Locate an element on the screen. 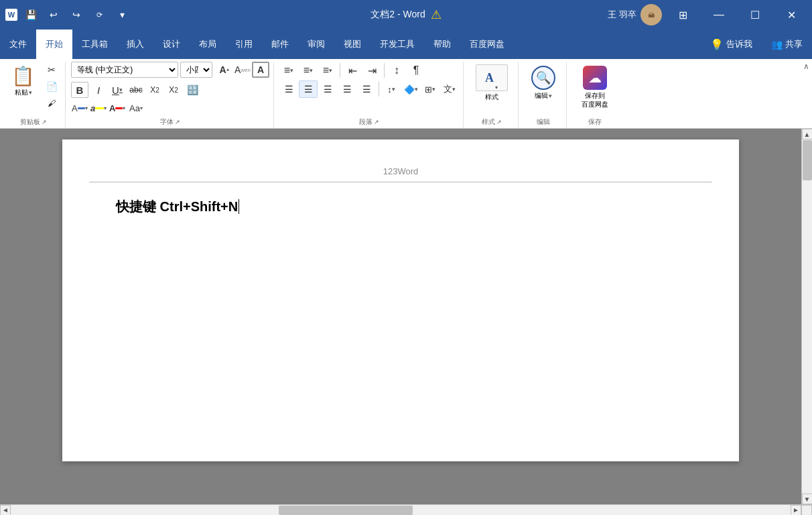 The width and height of the screenshot is (812, 515). user-avatar: 🏔 is located at coordinates (651, 15).